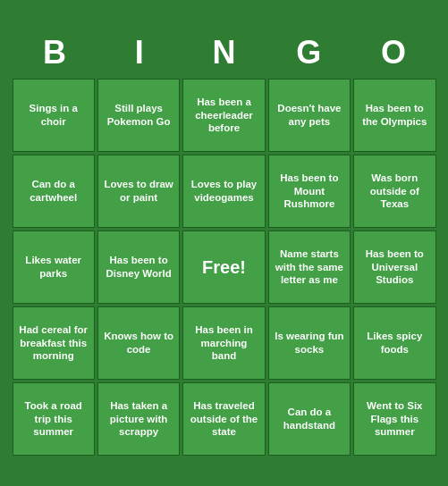  Describe the element at coordinates (54, 419) in the screenshot. I see `bingo-cell-20: Took a road trip this summer` at that location.